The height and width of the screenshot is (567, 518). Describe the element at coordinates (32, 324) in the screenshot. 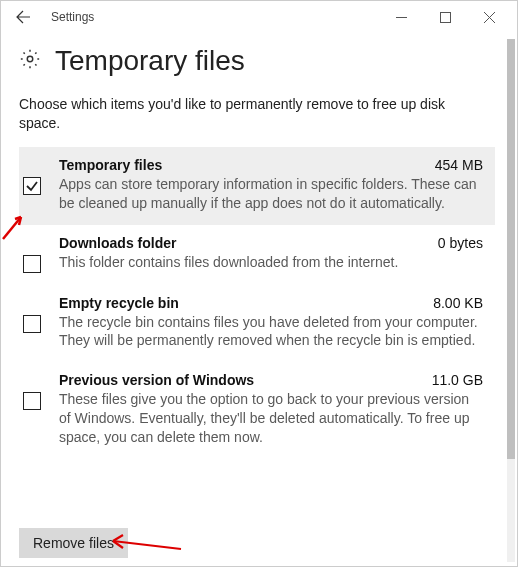

I see `checkbox-recycle-bin` at that location.